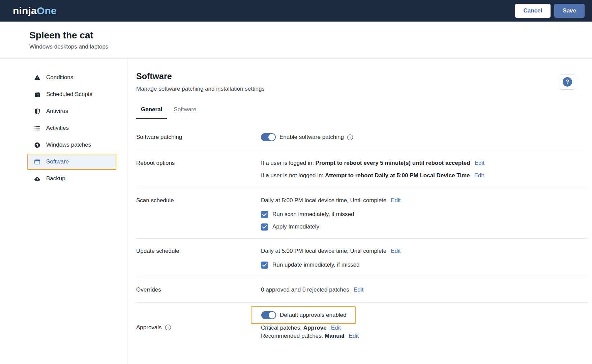 The width and height of the screenshot is (592, 364). I want to click on reboot-logged-in-edit-link: Edit, so click(479, 163).